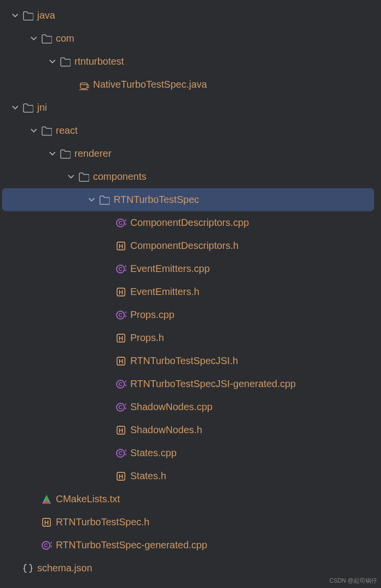 Image resolution: width=381 pixels, height=588 pixels. What do you see at coordinates (190, 545) in the screenshot?
I see `tree-row: RTNTurboTestSpec-generated.cpp` at bounding box center [190, 545].